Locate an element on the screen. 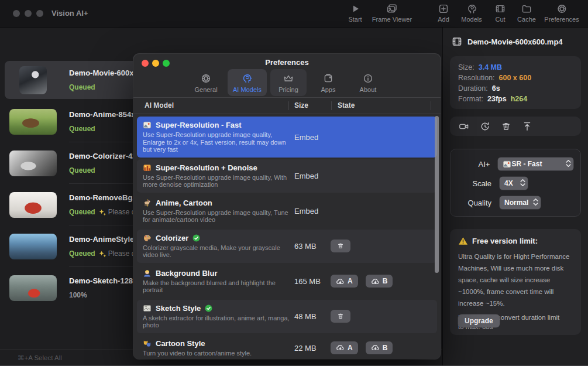 The image size is (588, 366). cache-icon is located at coordinates (527, 9).